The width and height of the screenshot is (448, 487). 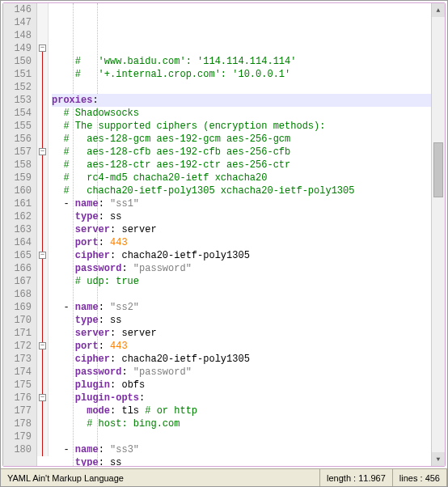 What do you see at coordinates (241, 139) in the screenshot?
I see `code-line: # aes-128-gcm aes-192-gcm aes-256-gcm` at bounding box center [241, 139].